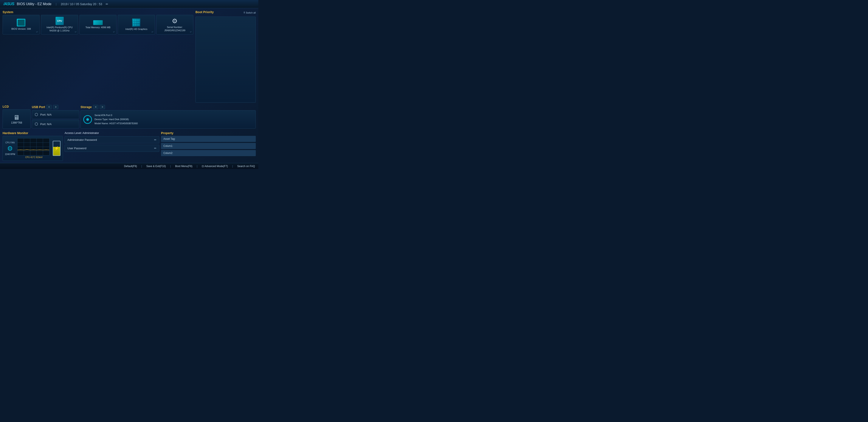 The image size is (868, 422). What do you see at coordinates (60, 21) in the screenshot?
I see `cpu-icon: CPU` at bounding box center [60, 21].